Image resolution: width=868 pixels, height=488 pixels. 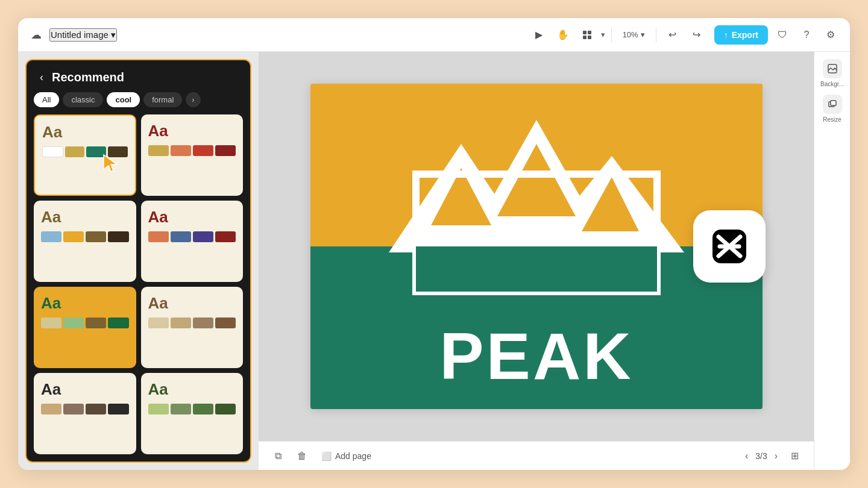 I want to click on right-panel: Backgr... Resize, so click(x=832, y=261).